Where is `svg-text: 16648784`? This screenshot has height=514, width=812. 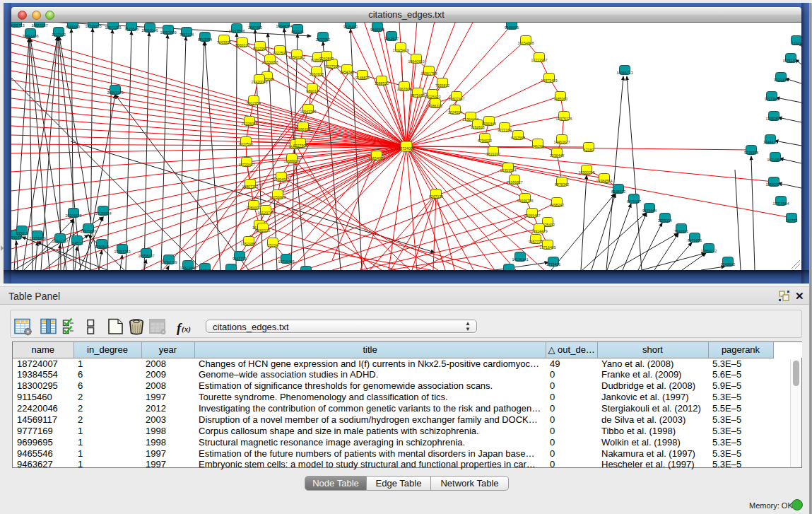 svg-text: 16648784 is located at coordinates (284, 26).